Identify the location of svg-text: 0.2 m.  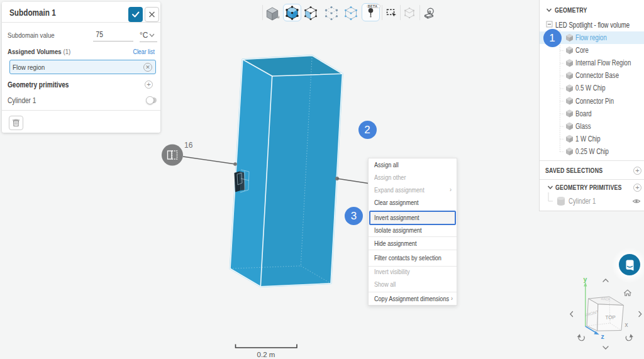
(267, 355).